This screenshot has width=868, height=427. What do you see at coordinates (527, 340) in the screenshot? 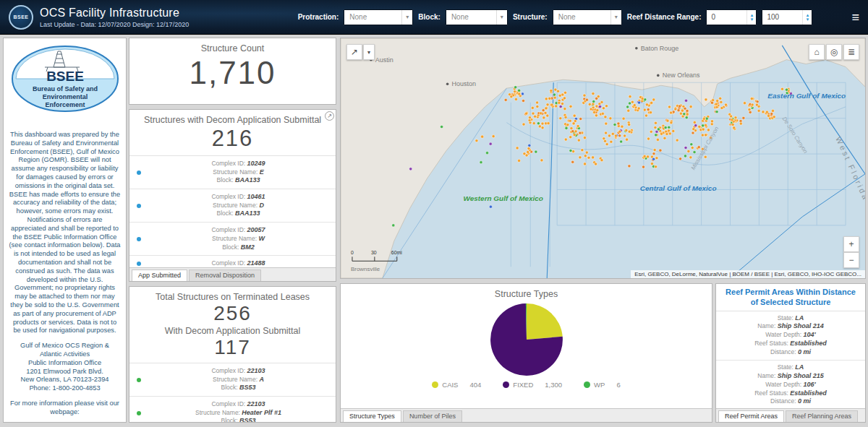
I see `pie-chart` at bounding box center [527, 340].